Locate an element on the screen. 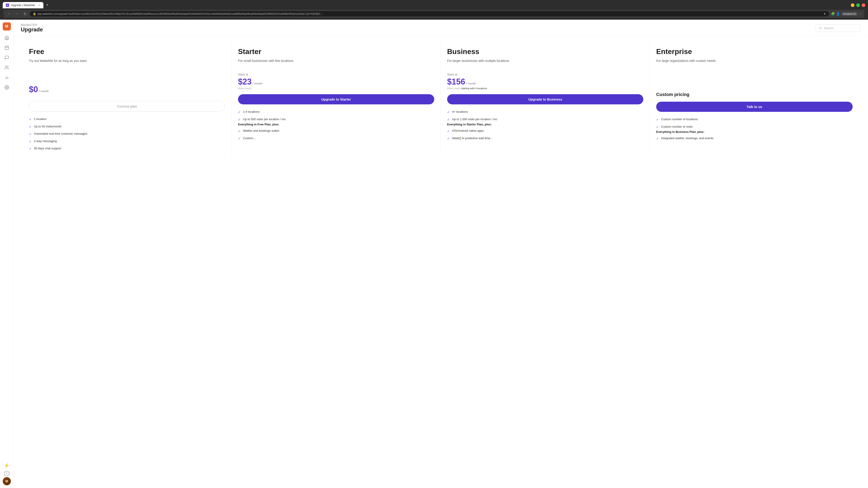 This screenshot has width=868, height=488. browser-nav: ← → ↻ 🔒 app.waitwhile.com/upgrade?authTo… is located at coordinates (434, 14).